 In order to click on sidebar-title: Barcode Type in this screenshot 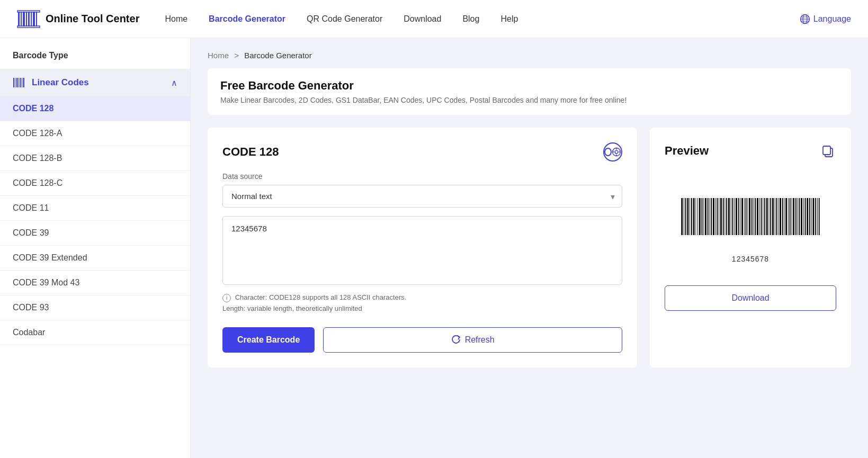, I will do `click(95, 60)`.